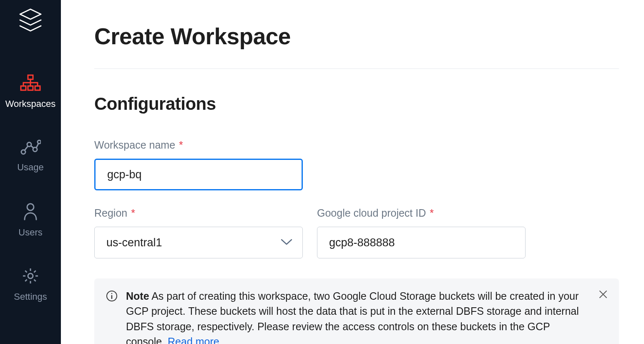  What do you see at coordinates (357, 164) in the screenshot?
I see `field-workspace-name: Workspace name *` at bounding box center [357, 164].